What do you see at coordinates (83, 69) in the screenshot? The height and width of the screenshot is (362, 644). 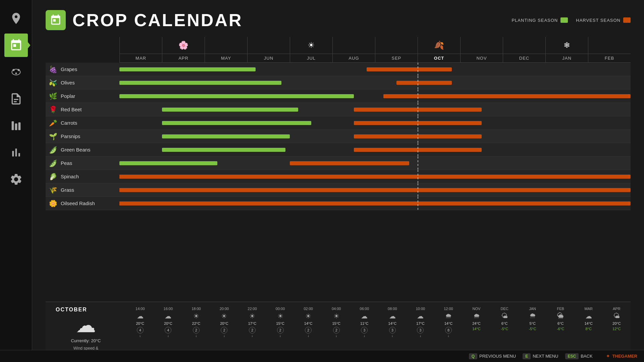 I see `crop-label-grapes: 🍇Grapes` at bounding box center [83, 69].